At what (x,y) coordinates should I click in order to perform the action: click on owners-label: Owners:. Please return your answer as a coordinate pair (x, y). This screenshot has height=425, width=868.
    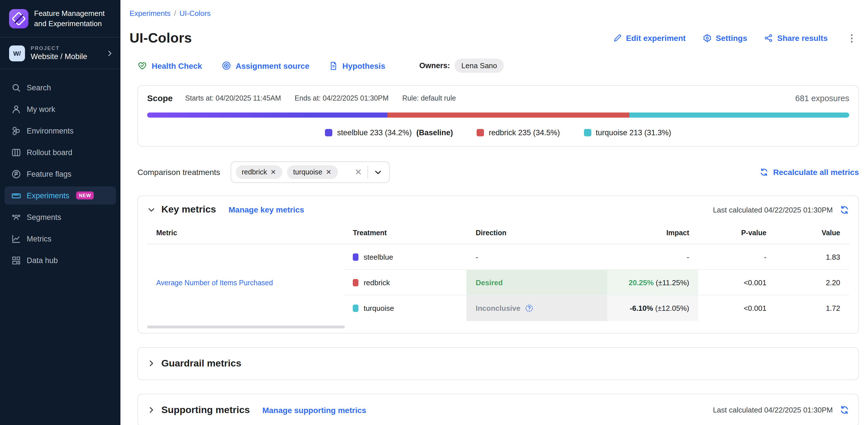
    Looking at the image, I should click on (435, 65).